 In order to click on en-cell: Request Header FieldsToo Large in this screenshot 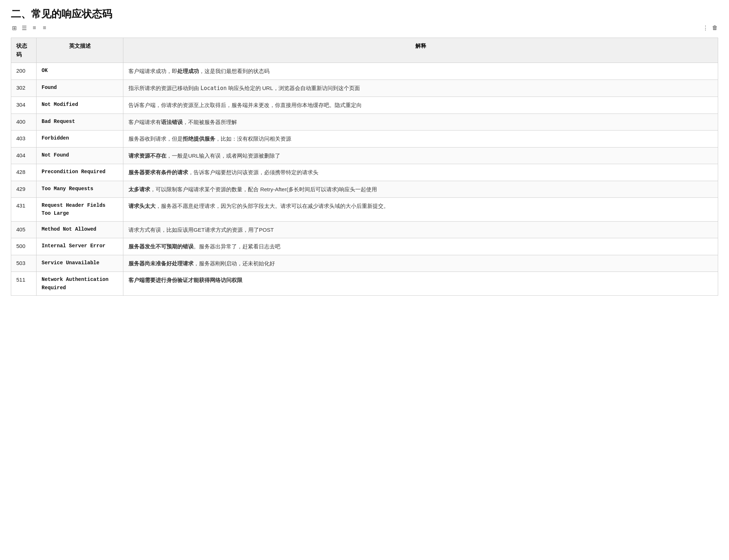, I will do `click(80, 210)`.